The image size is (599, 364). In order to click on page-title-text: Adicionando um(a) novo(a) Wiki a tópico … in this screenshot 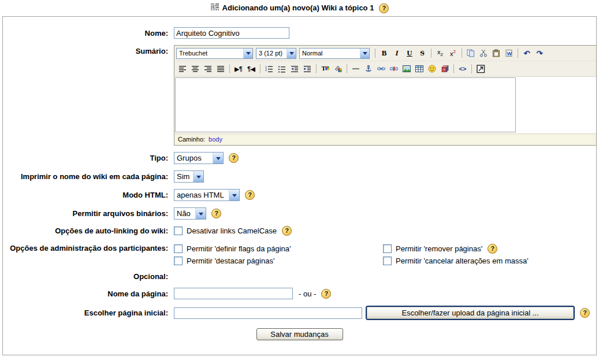, I will do `click(298, 8)`.